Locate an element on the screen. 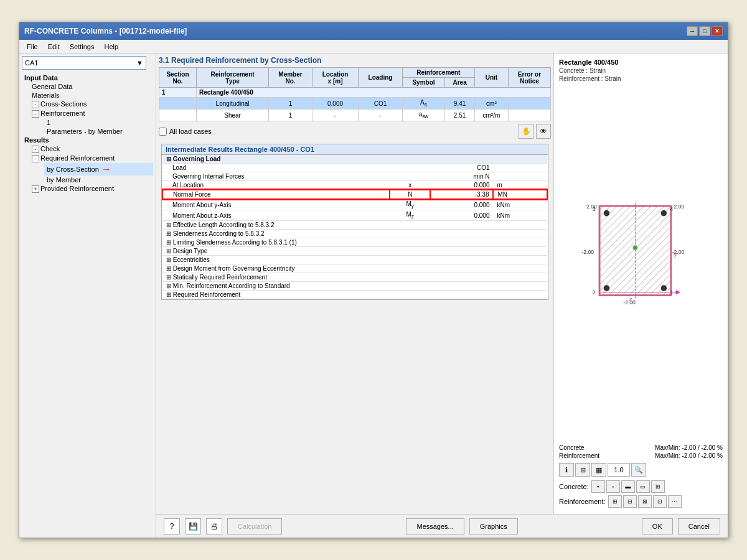 The width and height of the screenshot is (747, 560). calculation-button: Calculation is located at coordinates (255, 526).